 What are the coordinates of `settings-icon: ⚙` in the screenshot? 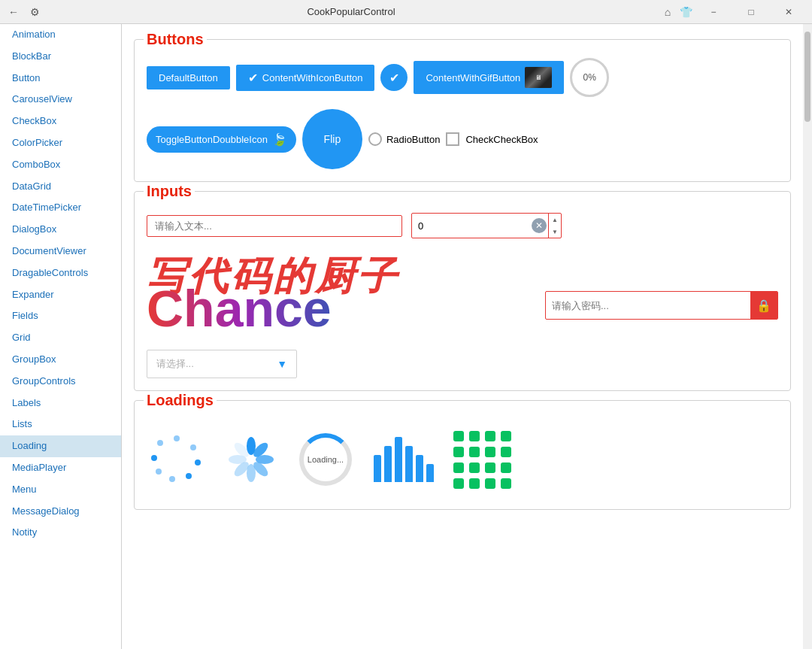 It's located at (35, 12).